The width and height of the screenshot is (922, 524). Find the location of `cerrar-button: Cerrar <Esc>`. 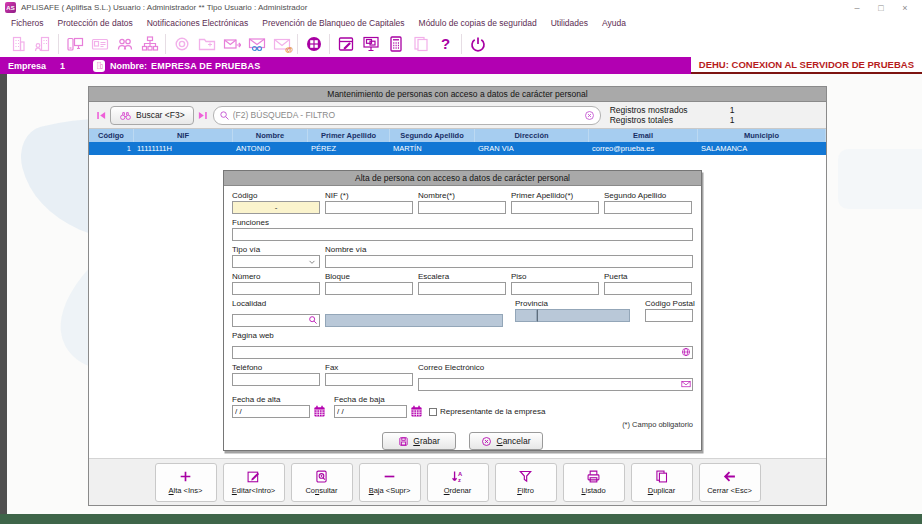

cerrar-button: Cerrar <Esc> is located at coordinates (730, 482).